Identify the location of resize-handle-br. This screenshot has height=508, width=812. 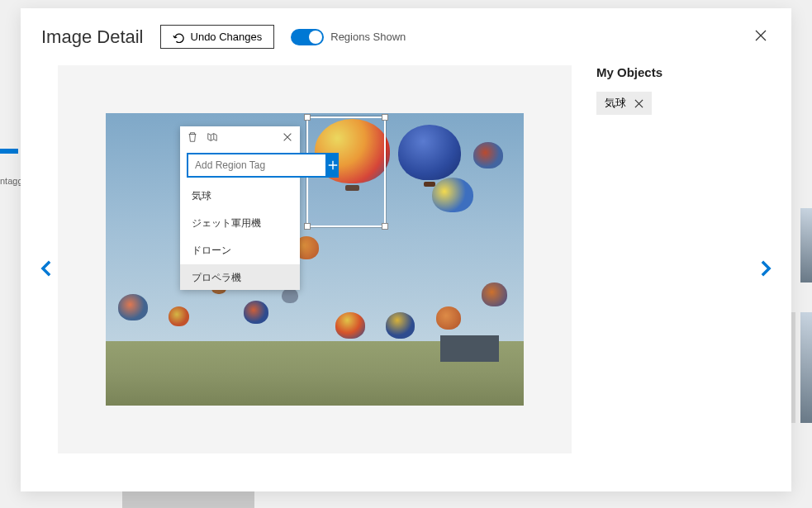
(385, 226).